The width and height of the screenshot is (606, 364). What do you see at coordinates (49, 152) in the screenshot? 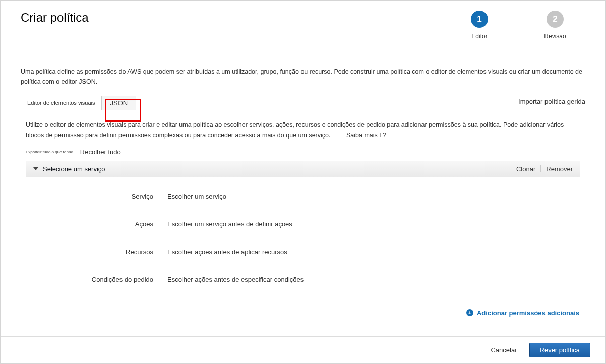
I see `expand-all-link: Expandir tudo o que tenho` at bounding box center [49, 152].